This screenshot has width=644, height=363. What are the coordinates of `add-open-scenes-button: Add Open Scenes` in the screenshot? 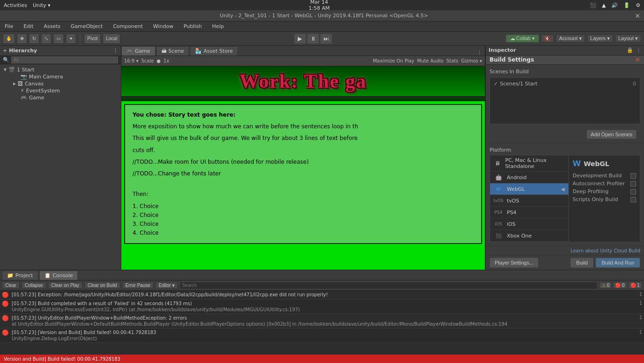 It's located at (611, 134).